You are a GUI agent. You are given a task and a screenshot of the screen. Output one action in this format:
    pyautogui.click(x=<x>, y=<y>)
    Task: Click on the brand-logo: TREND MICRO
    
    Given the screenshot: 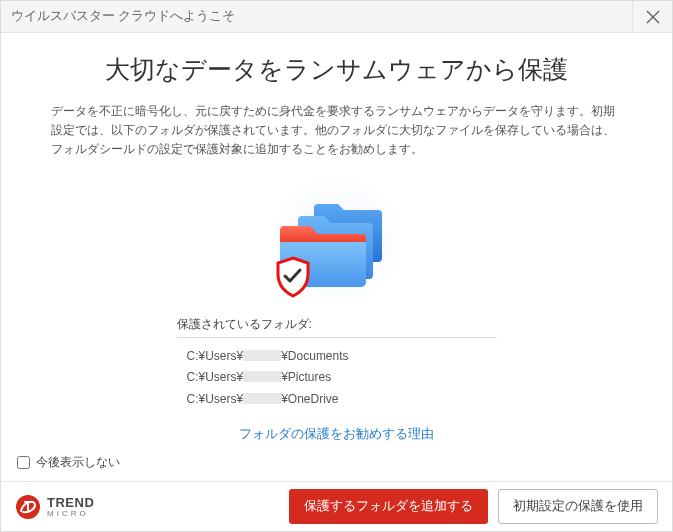 What is the action you would take?
    pyautogui.click(x=152, y=507)
    